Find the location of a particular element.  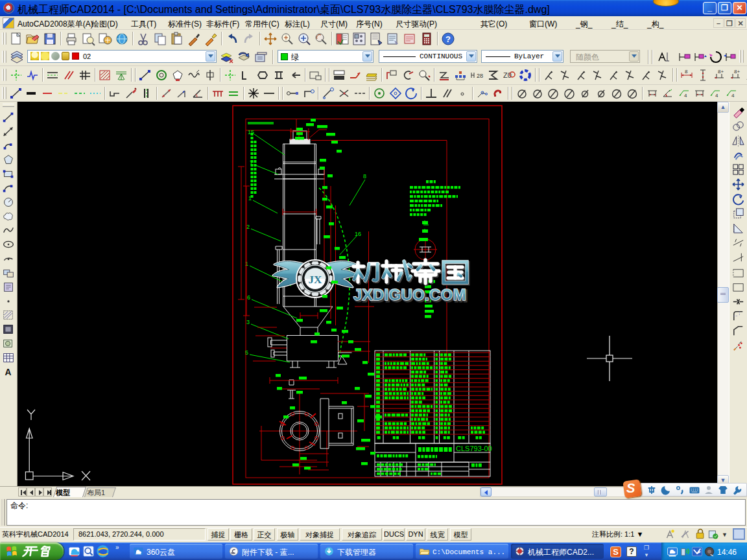

svg-text: 6 is located at coordinates (249, 298).